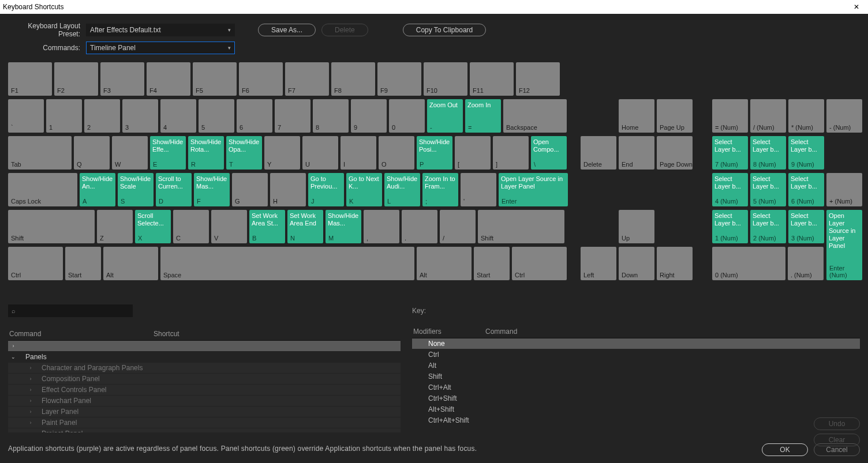 This screenshot has width=868, height=463. What do you see at coordinates (483, 116) in the screenshot?
I see `key--: Zoom In=` at bounding box center [483, 116].